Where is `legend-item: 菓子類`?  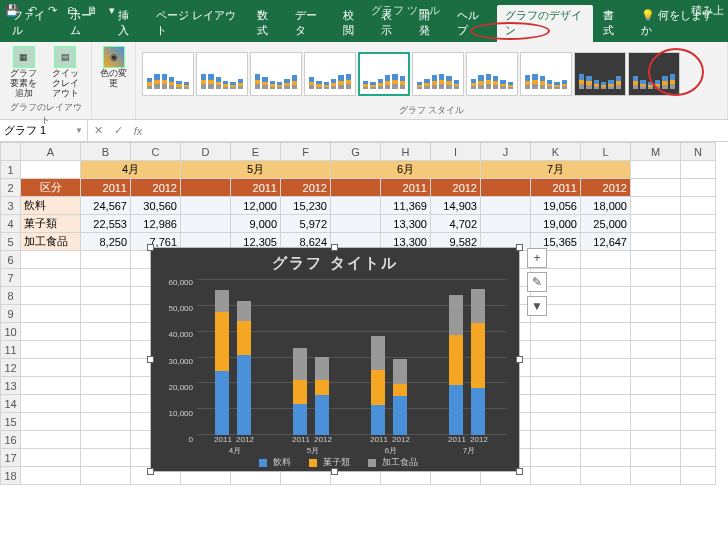 legend-item: 菓子類 is located at coordinates (326, 462).